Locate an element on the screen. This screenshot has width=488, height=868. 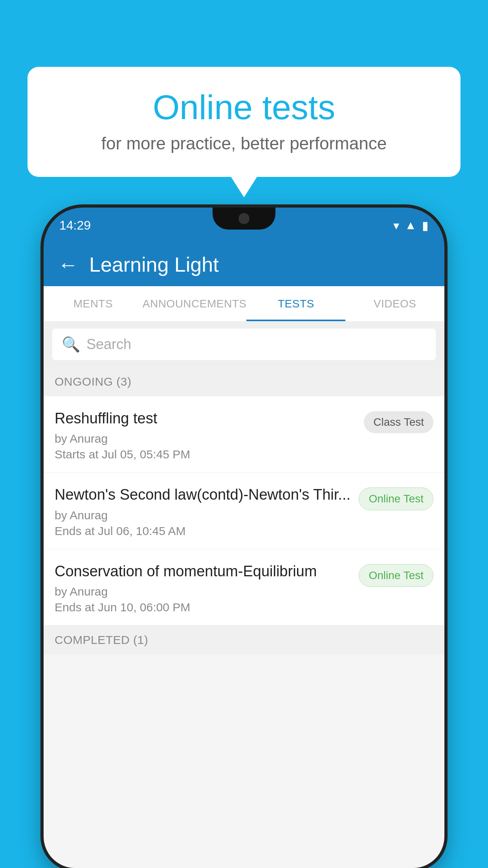
ongoing-section-header: ONGOING (3) is located at coordinates (244, 382).